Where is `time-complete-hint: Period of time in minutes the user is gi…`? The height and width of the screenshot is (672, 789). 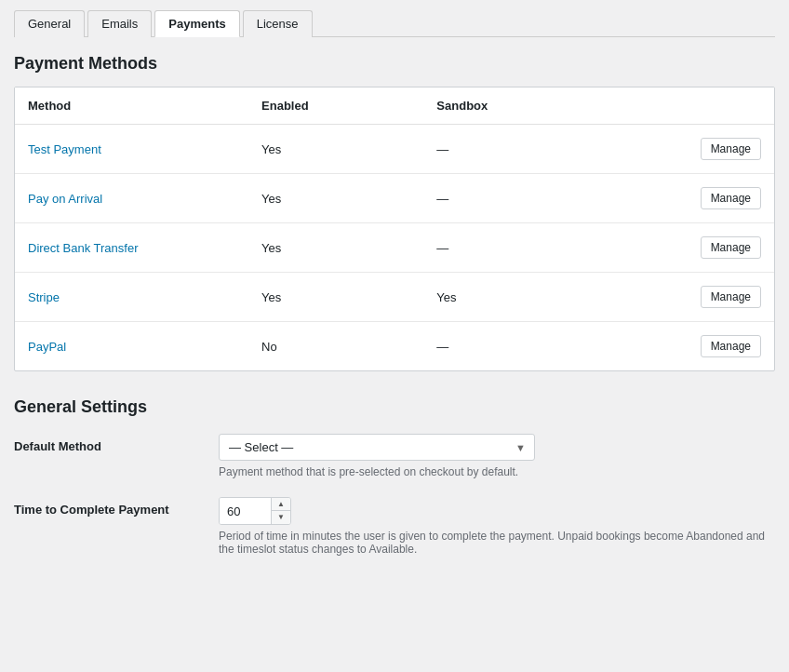 time-complete-hint: Period of time in minutes the user is gi… is located at coordinates (497, 543).